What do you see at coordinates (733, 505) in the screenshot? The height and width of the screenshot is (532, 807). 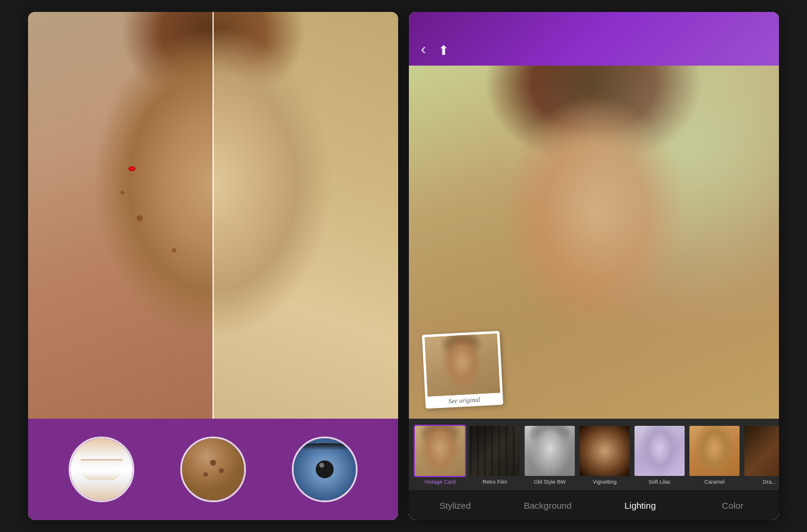 I see `tab-color: Color` at bounding box center [733, 505].